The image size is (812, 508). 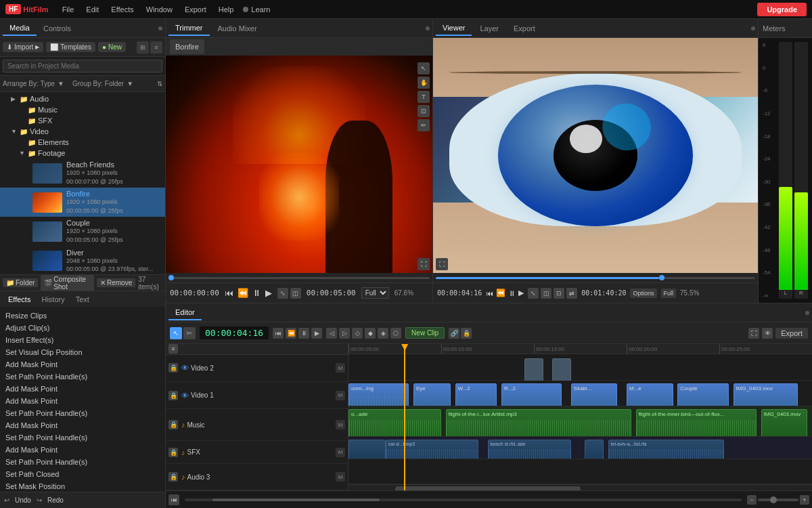 I want to click on tool-cursor: ↖, so click(x=424, y=68).